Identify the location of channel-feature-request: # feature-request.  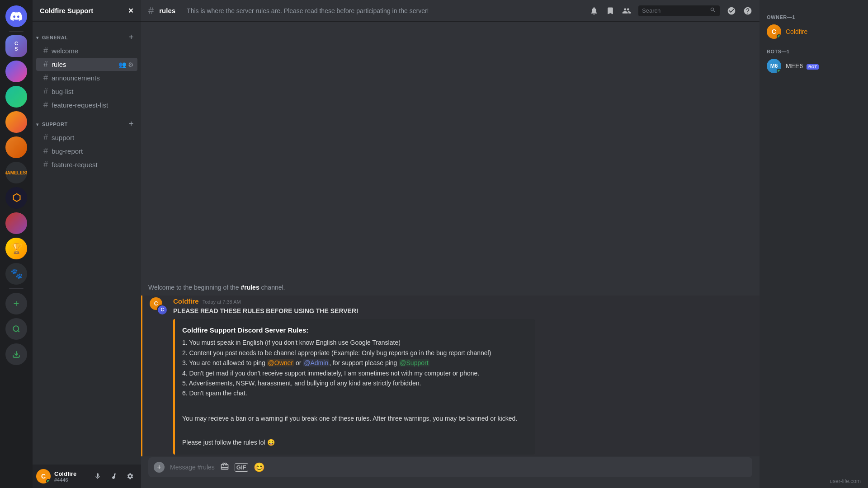
(87, 164).